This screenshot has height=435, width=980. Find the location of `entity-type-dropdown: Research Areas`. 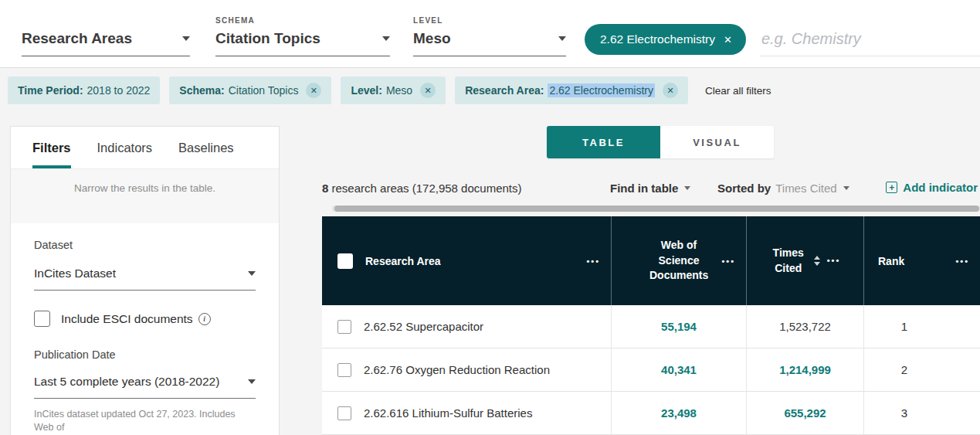

entity-type-dropdown: Research Areas is located at coordinates (106, 43).